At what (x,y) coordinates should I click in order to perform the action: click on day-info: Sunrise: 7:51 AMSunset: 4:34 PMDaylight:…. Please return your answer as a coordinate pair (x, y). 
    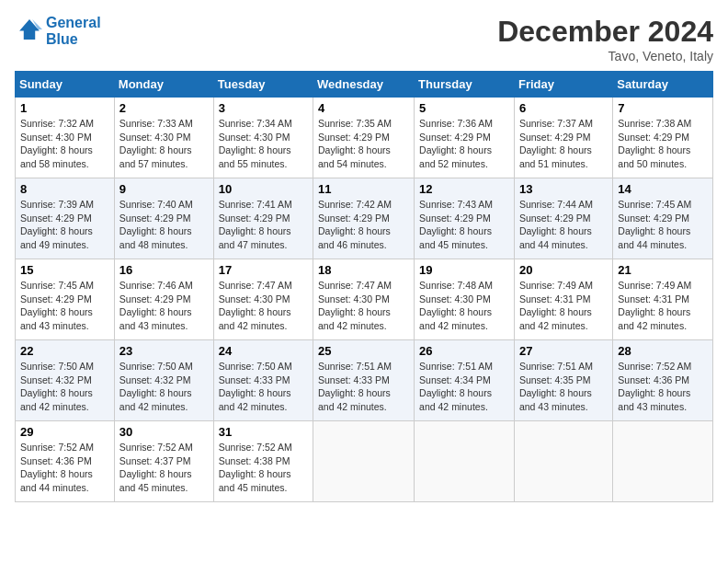
    Looking at the image, I should click on (456, 386).